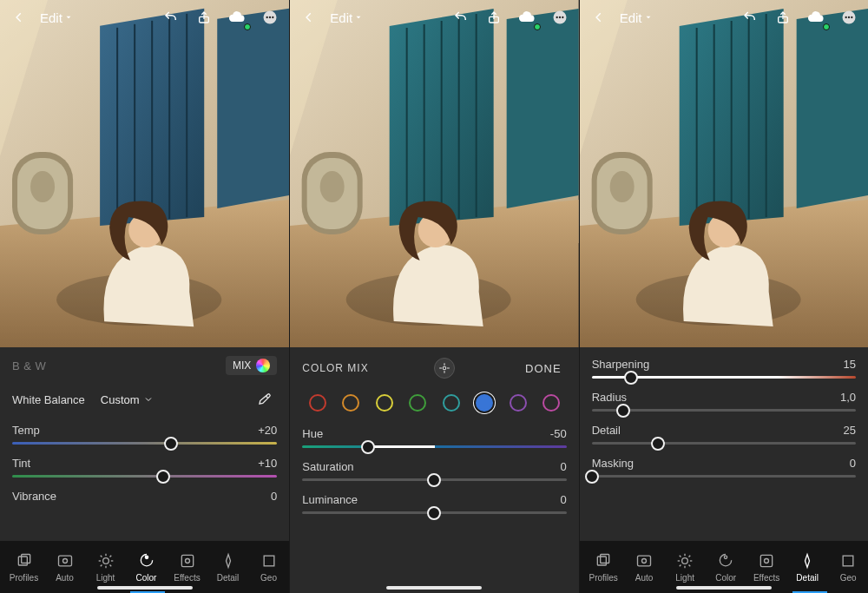  What do you see at coordinates (551, 403) in the screenshot?
I see `swatch-magenta` at bounding box center [551, 403].